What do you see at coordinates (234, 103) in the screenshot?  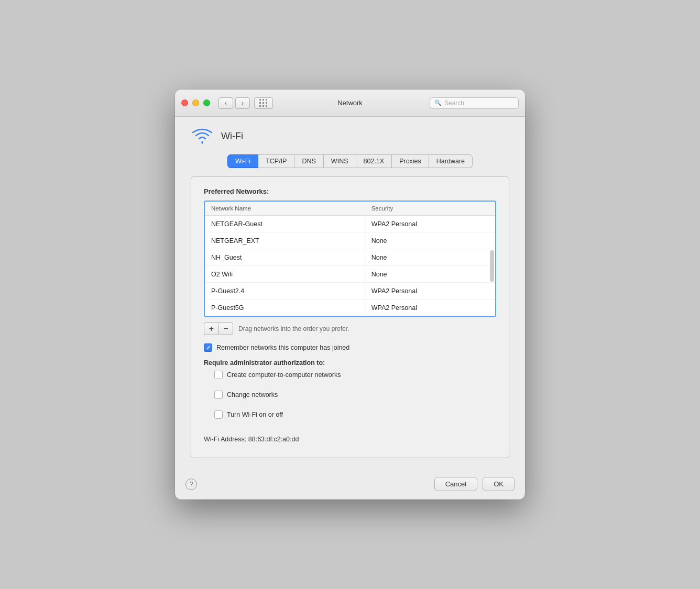 I see `nav-buttons: ‹ ›` at bounding box center [234, 103].